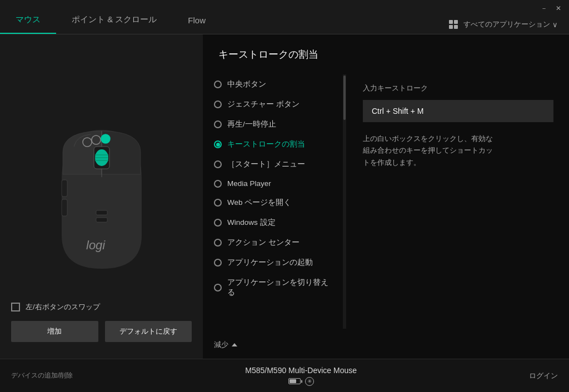  What do you see at coordinates (272, 144) in the screenshot?
I see `menu-item-keystroke: キーストロークの割当` at bounding box center [272, 144].